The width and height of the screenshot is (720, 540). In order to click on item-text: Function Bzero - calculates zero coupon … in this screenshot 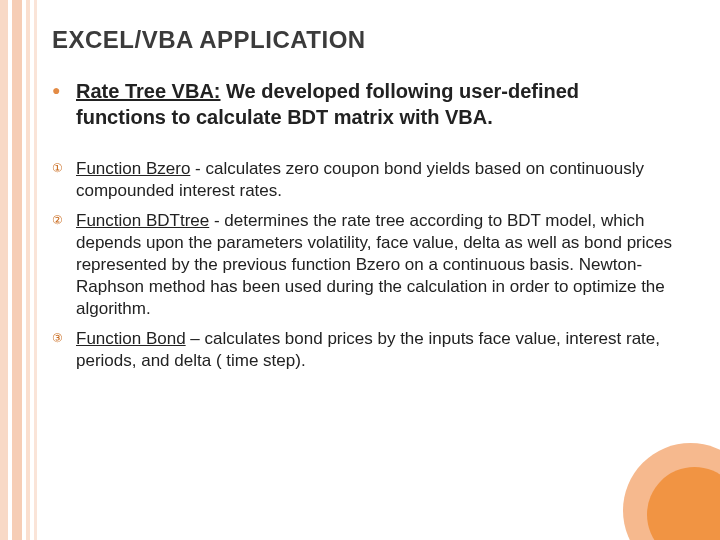, I will do `click(374, 180)`.